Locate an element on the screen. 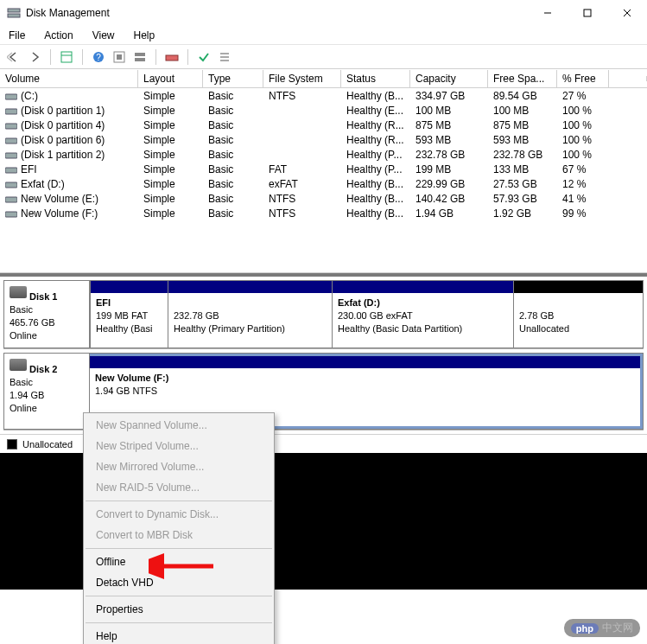 This screenshot has width=647, height=644. disk1-partition: 2.78 GBUnallocated is located at coordinates (578, 315).